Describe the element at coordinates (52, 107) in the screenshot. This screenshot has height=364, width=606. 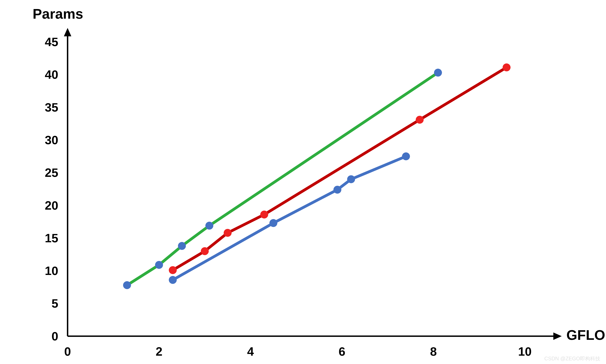
I see `y-tick-label: 35` at that location.